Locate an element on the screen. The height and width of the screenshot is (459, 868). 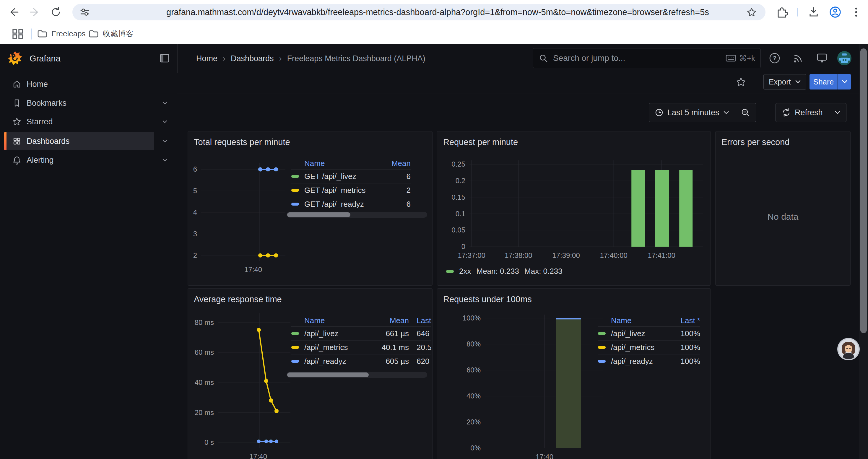
reload-icon is located at coordinates (56, 12).